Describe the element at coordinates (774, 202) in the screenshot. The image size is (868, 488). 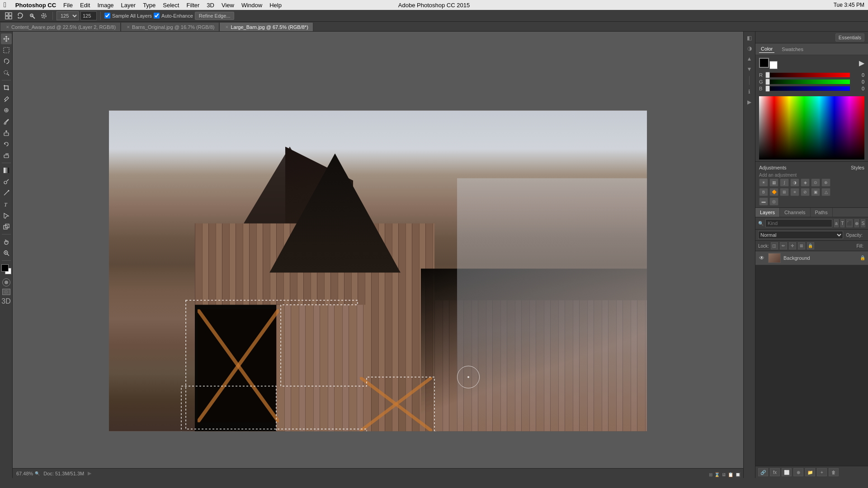
I see `selective-color-icon: ◎` at that location.